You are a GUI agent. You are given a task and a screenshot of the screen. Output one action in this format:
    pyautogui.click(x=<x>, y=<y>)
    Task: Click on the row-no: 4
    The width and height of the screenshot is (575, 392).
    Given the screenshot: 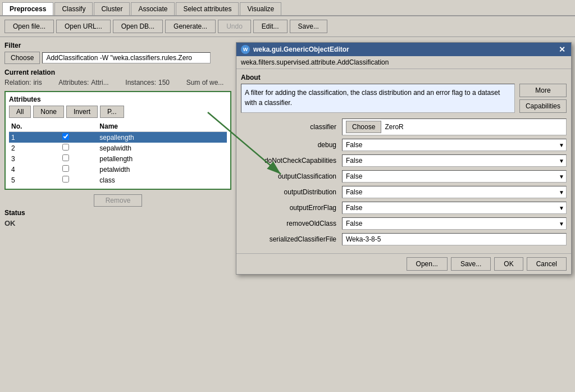 What is the action you would take?
    pyautogui.click(x=35, y=170)
    